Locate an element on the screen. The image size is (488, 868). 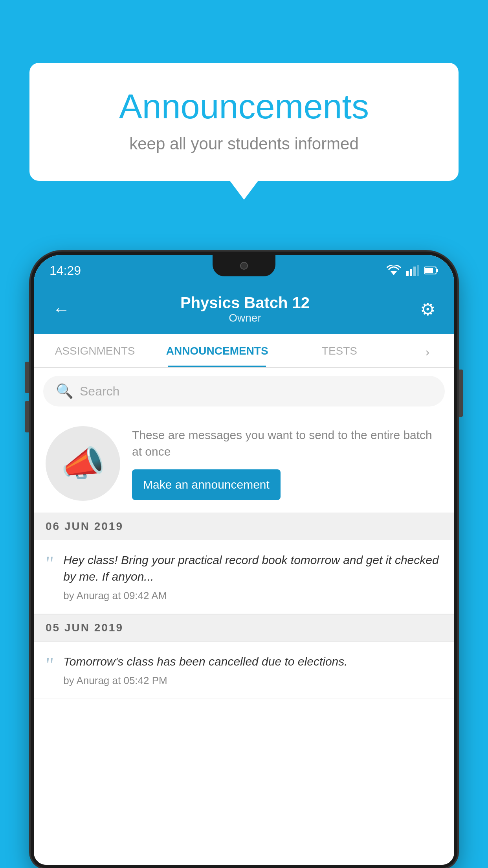
announcement-content-1: Hey class! Bring your practical record b… is located at coordinates (253, 577).